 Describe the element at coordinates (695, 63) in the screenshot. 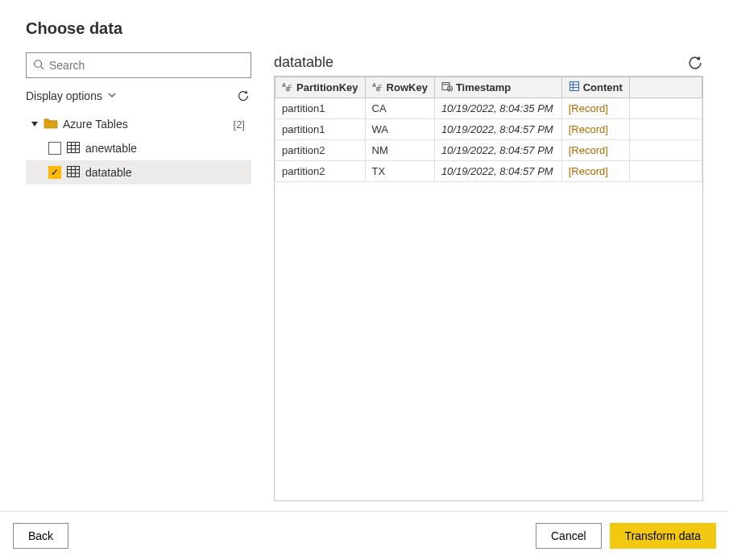

I see `refresh-preview-button` at that location.